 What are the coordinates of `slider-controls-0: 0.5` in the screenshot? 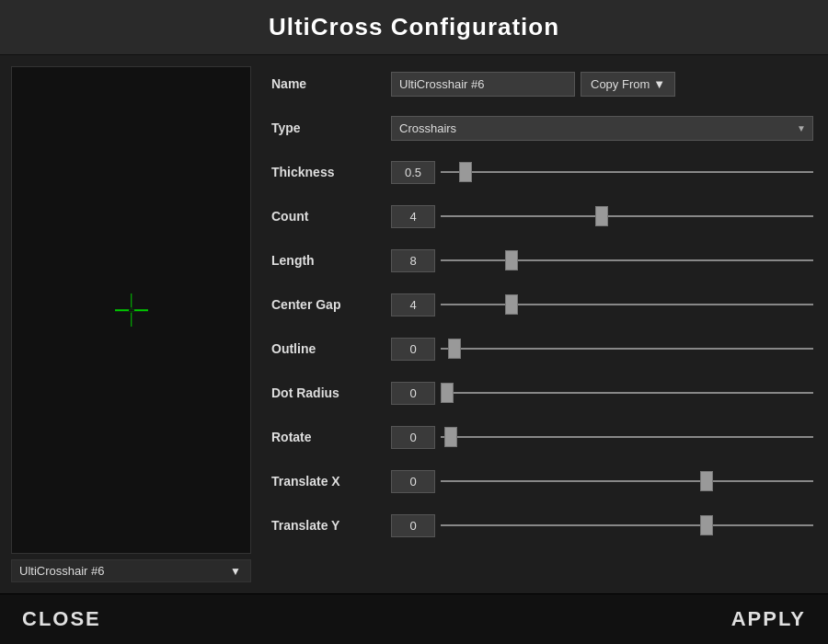 It's located at (602, 173).